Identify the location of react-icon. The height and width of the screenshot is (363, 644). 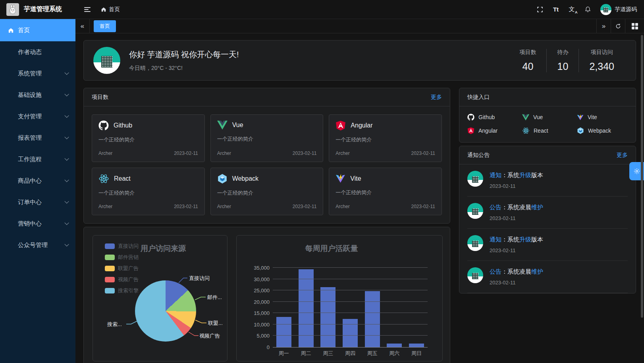
(526, 131).